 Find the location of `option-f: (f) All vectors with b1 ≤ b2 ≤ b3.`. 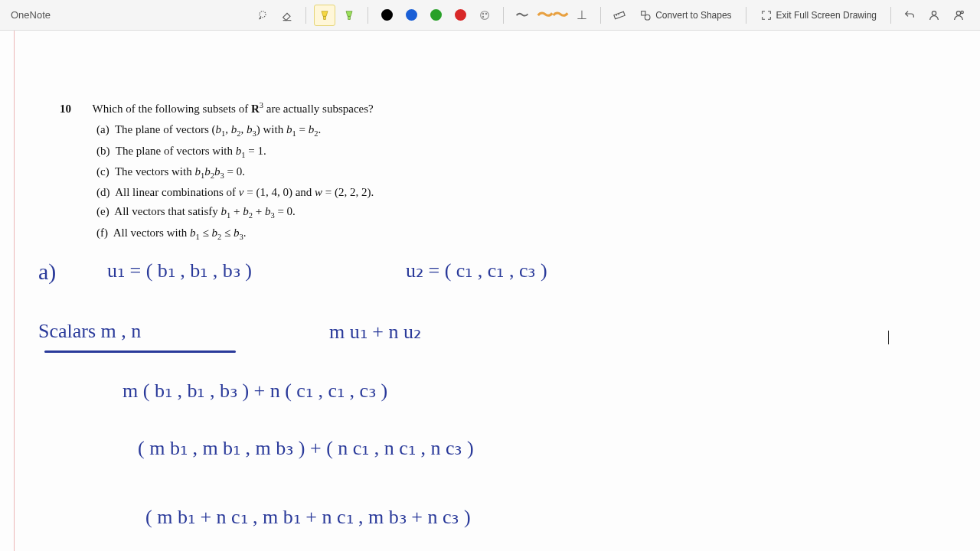

option-f: (f) All vectors with b1 ≤ b2 ≤ b3. is located at coordinates (235, 234).